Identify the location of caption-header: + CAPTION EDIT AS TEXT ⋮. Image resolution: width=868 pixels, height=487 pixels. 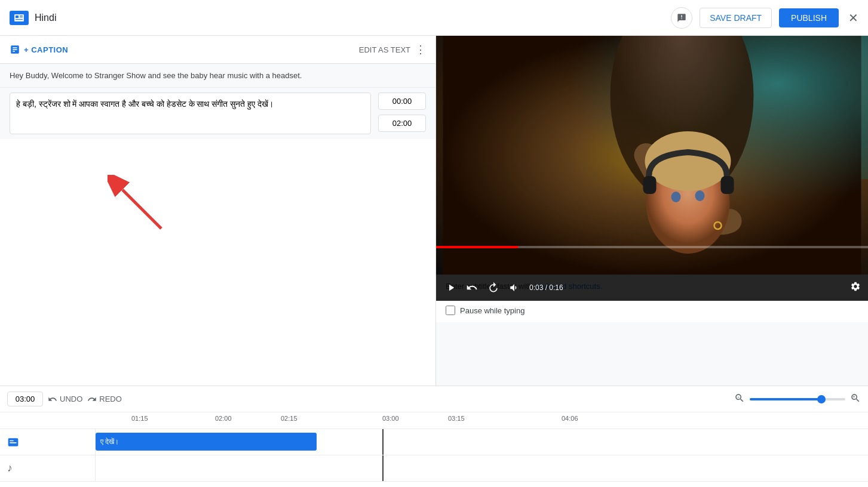
(217, 50).